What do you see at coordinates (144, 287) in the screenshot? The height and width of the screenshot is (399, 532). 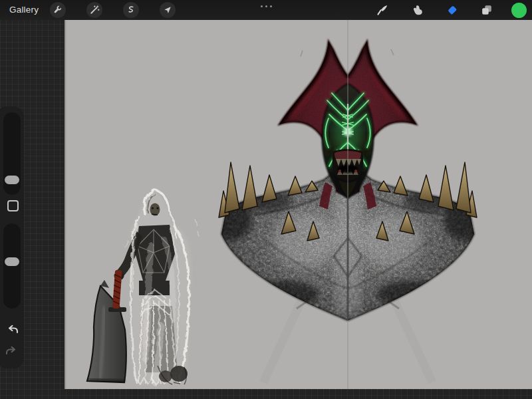 I see `ghost-figure` at bounding box center [144, 287].